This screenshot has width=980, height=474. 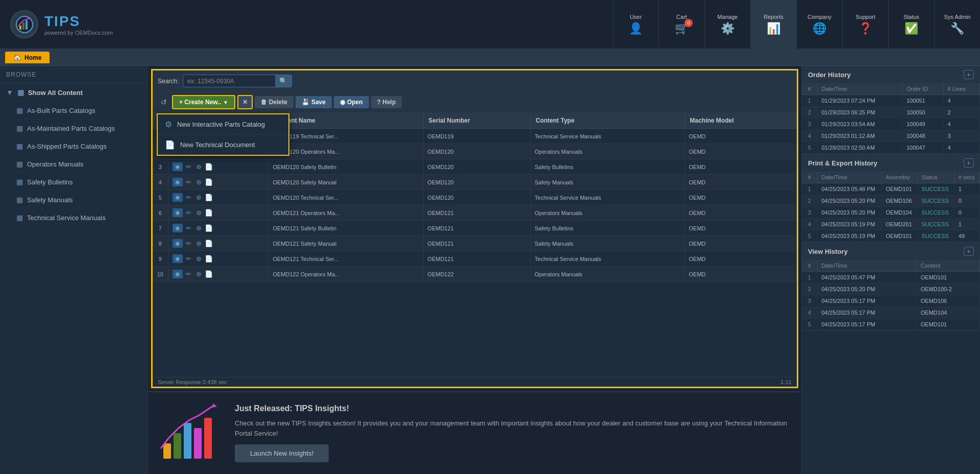 I want to click on pe-secs: 0, so click(x=967, y=201).